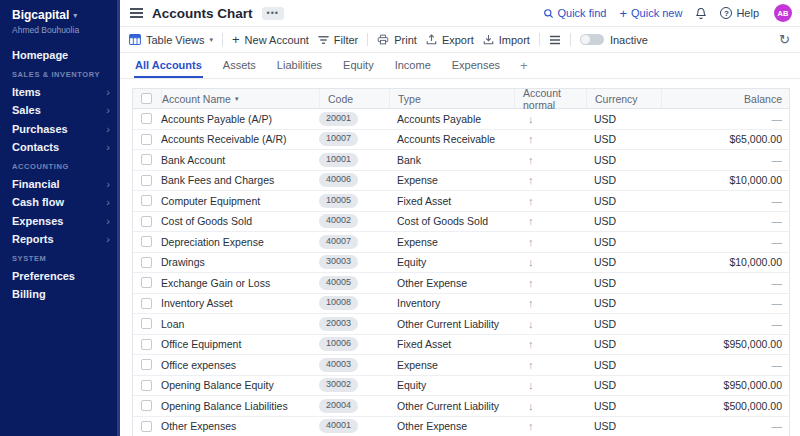 The width and height of the screenshot is (800, 436). Describe the element at coordinates (240, 119) in the screenshot. I see `account-name-cell: Accounts Payable (A/P)` at that location.